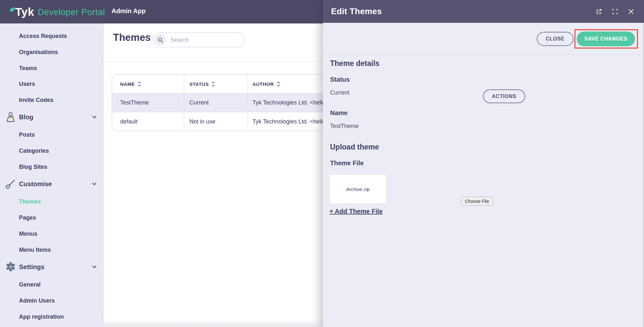  I want to click on name-label: Name, so click(339, 113).